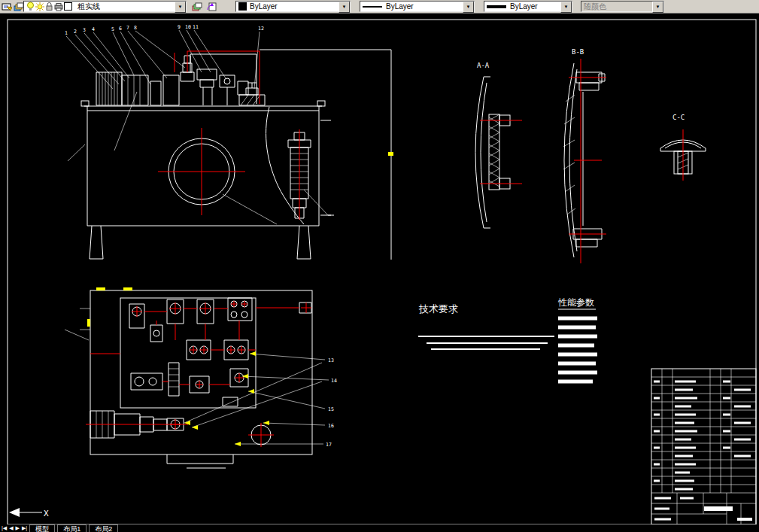 This screenshot has width=759, height=532. Describe the element at coordinates (400, 6) in the screenshot. I see `linetype-control-value: ByLayer` at that location.